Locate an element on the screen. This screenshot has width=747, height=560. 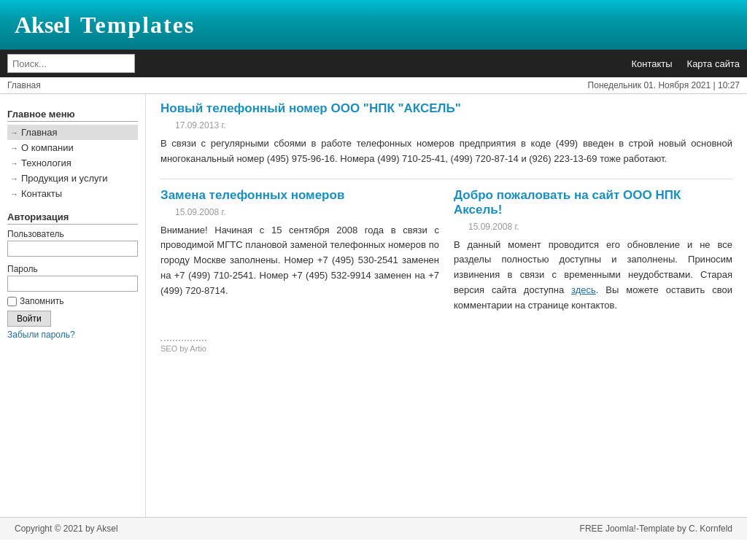
searchbar: Контакты Карта сайта is located at coordinates (374, 63).